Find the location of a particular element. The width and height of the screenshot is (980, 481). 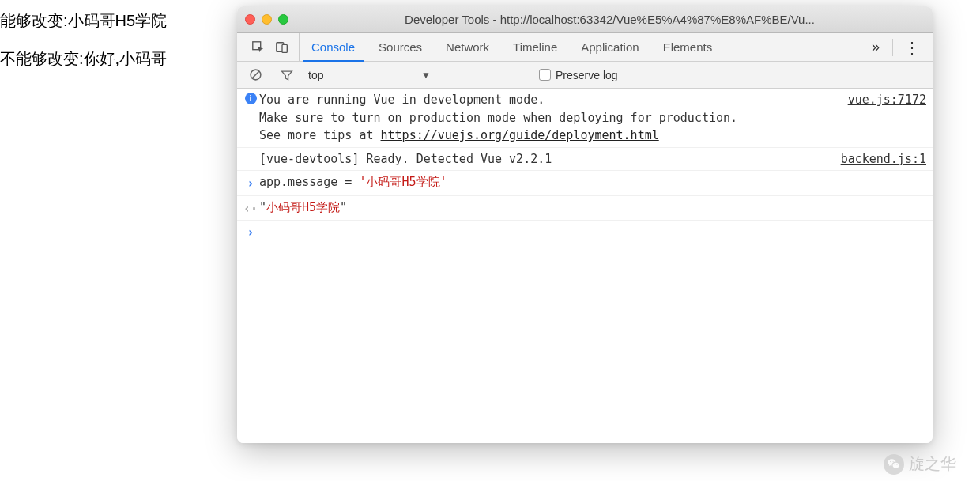

watermark: 旋之华 is located at coordinates (920, 464).